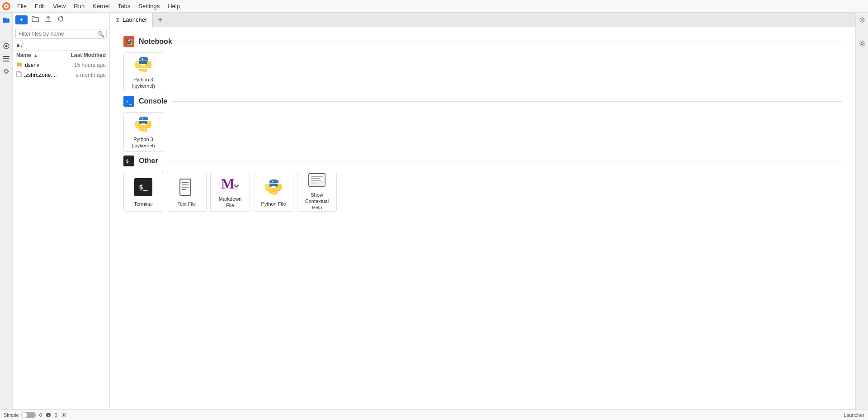 This screenshot has height=420, width=868. Describe the element at coordinates (483, 132) in the screenshot. I see `console-grid: Python 3 (ipykernel)` at that location.